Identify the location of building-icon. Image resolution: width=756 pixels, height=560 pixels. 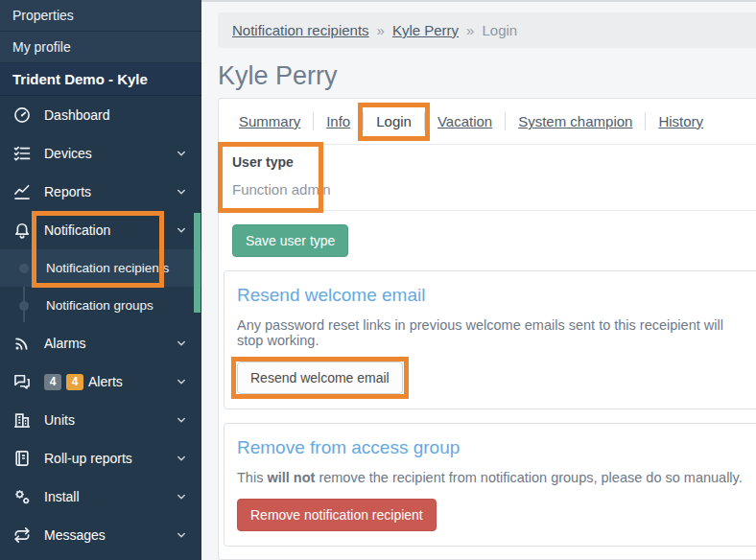
(22, 420).